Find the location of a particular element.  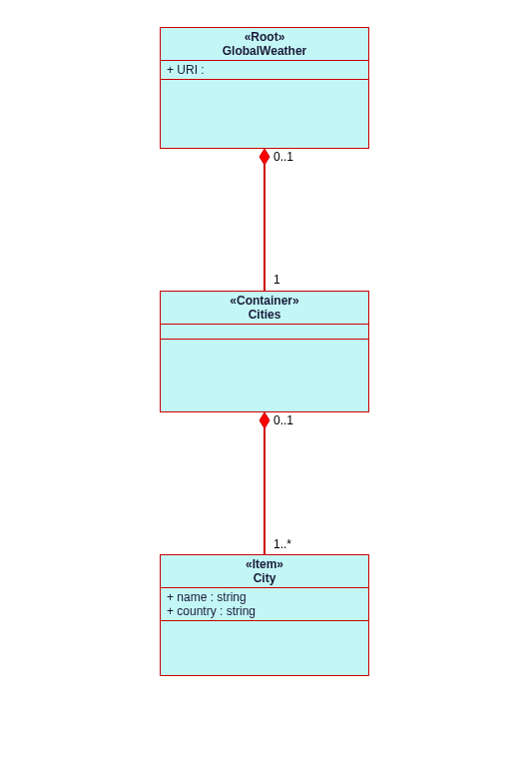

class-city: «Item» City + name : string + country : … is located at coordinates (265, 615).